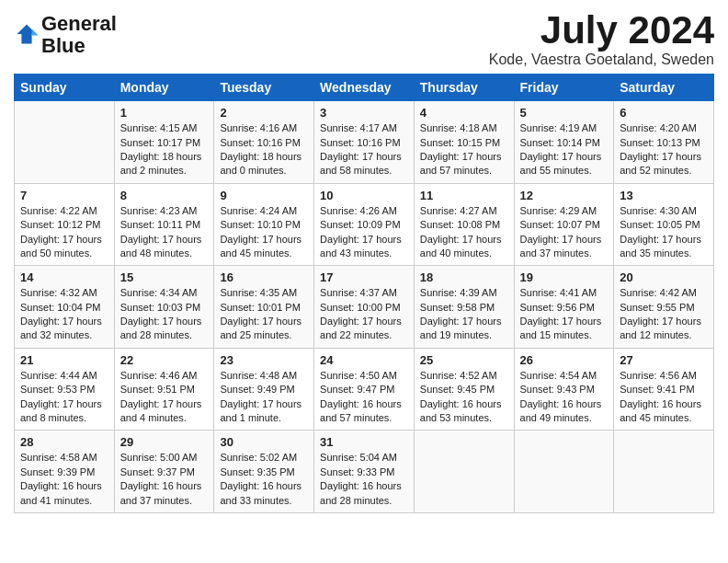 Image resolution: width=728 pixels, height=563 pixels. What do you see at coordinates (64, 472) in the screenshot?
I see `calendar-cell: 28Sunrise: 4:58 AMSunset: 9:39 PMDayligh…` at bounding box center [64, 472].